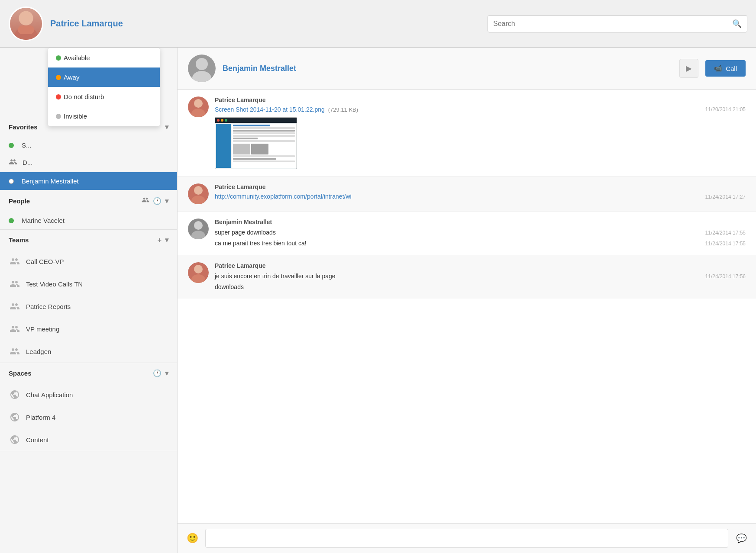 This screenshot has width=756, height=553. I want to click on msg-header-1: Patrice Lamarque, so click(480, 100).